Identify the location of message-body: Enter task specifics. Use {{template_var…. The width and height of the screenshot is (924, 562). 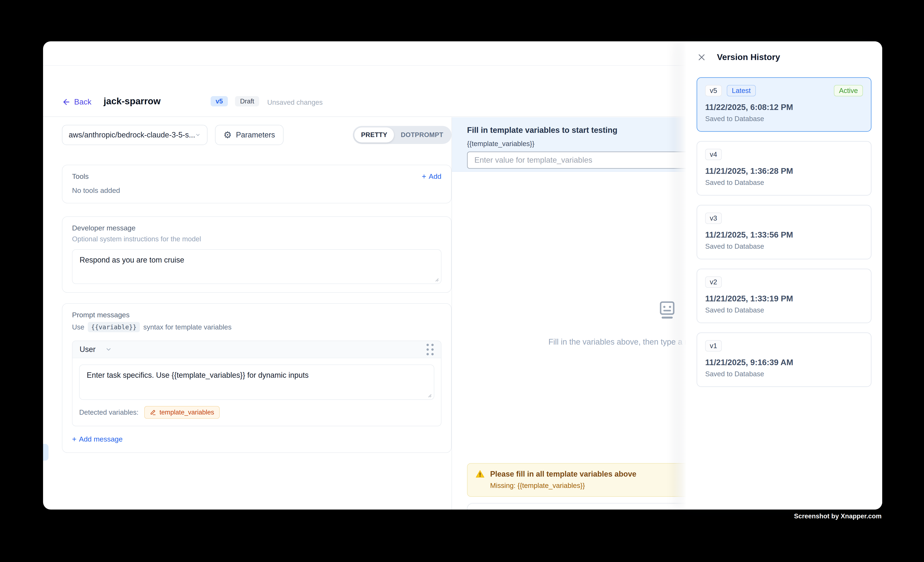
(256, 379).